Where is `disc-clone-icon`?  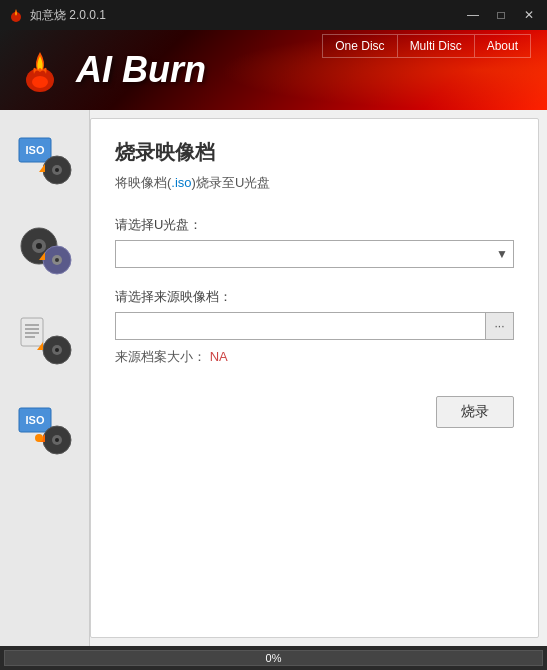 disc-clone-icon is located at coordinates (45, 250).